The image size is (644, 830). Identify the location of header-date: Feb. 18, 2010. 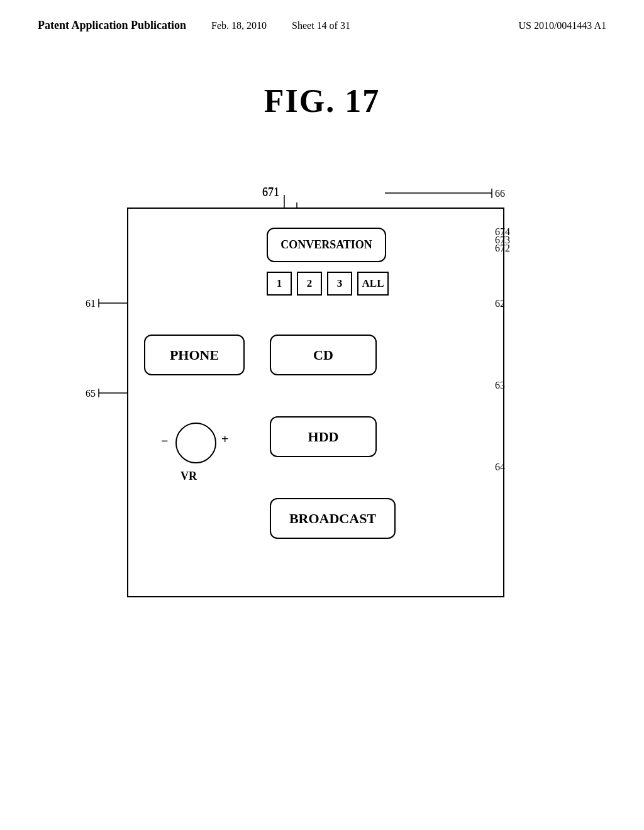
(239, 26).